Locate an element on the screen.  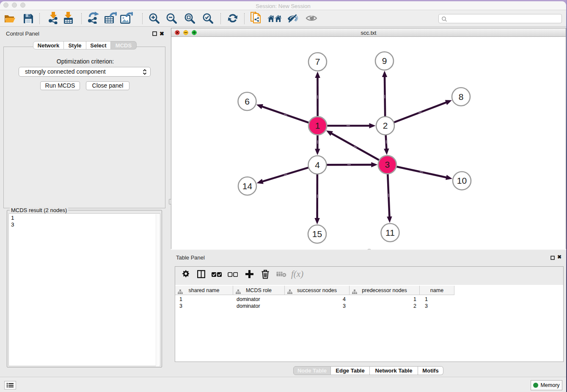
svg-text: 7 is located at coordinates (318, 62).